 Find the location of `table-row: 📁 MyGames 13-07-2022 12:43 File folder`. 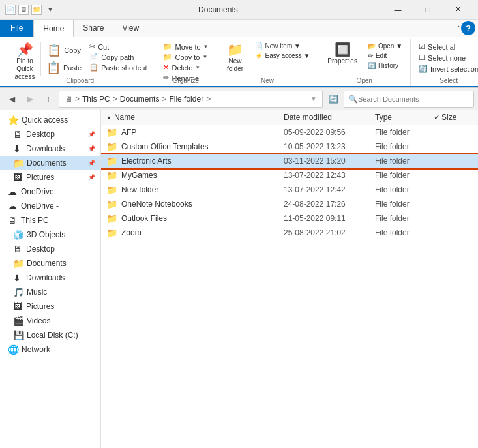

table-row: 📁 MyGames 13-07-2022 12:43 File folder is located at coordinates (290, 175).